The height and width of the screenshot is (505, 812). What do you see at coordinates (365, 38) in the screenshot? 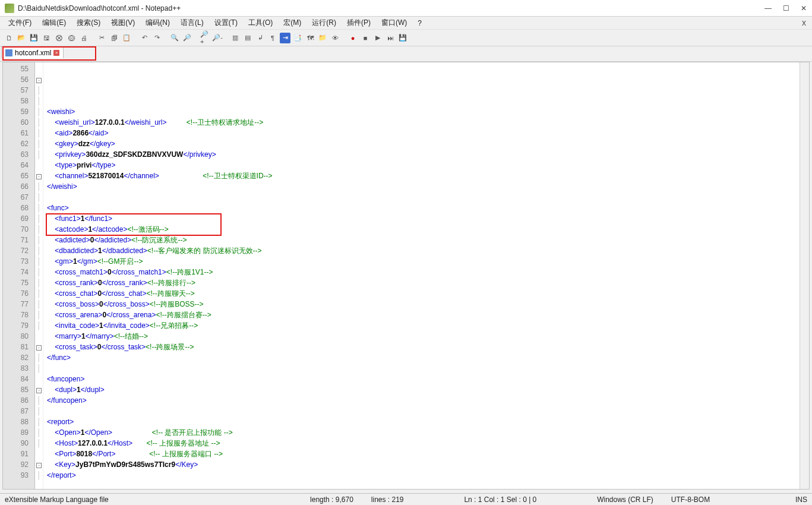
I see `stop-icon: ■` at bounding box center [365, 38].